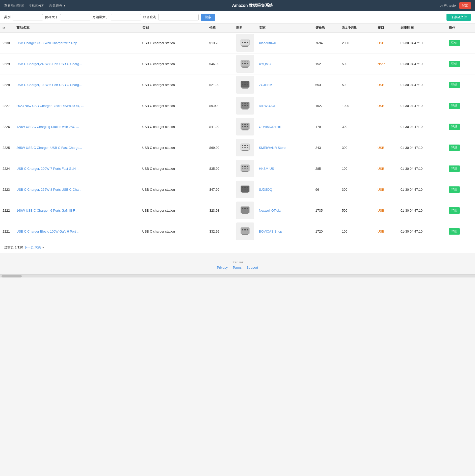 Image resolution: width=475 pixels, height=476 pixels. I want to click on cell-name: 265W USB C Charger, USB C Fast Charge..., so click(77, 148).